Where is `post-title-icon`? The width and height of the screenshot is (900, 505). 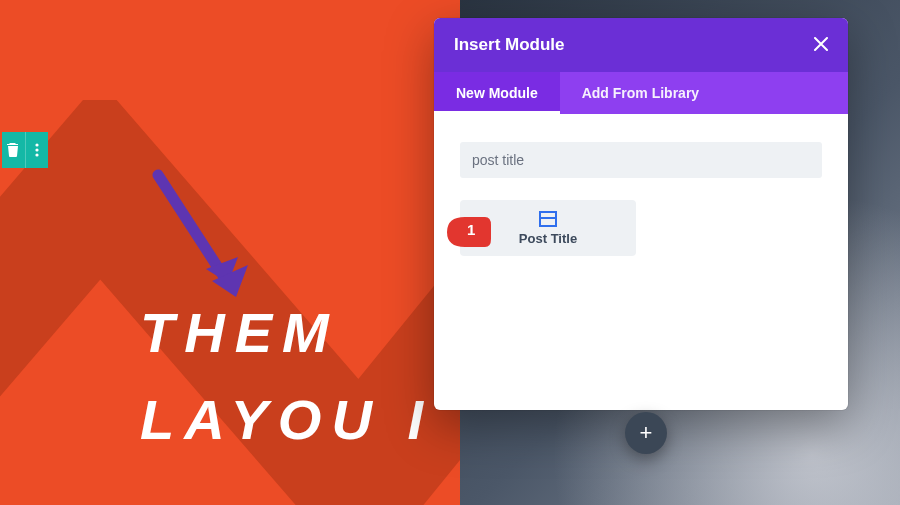
post-title-icon is located at coordinates (548, 219).